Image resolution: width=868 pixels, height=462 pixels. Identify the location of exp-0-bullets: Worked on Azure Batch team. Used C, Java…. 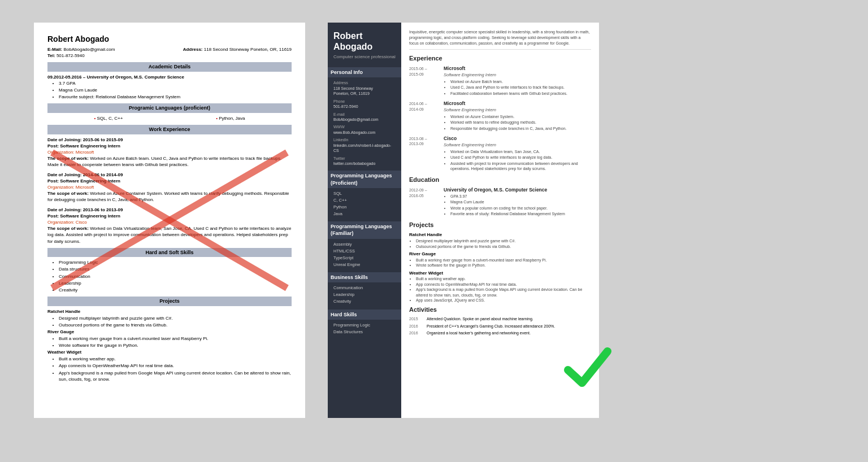
(518, 88).